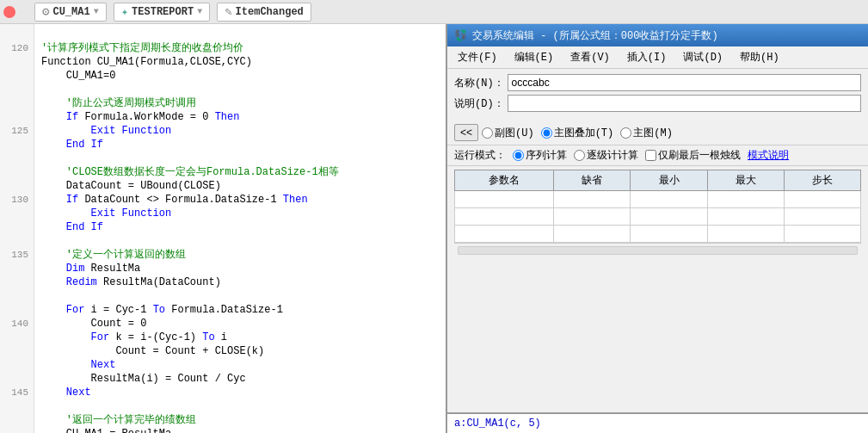  I want to click on report-icon: ✦, so click(125, 12).